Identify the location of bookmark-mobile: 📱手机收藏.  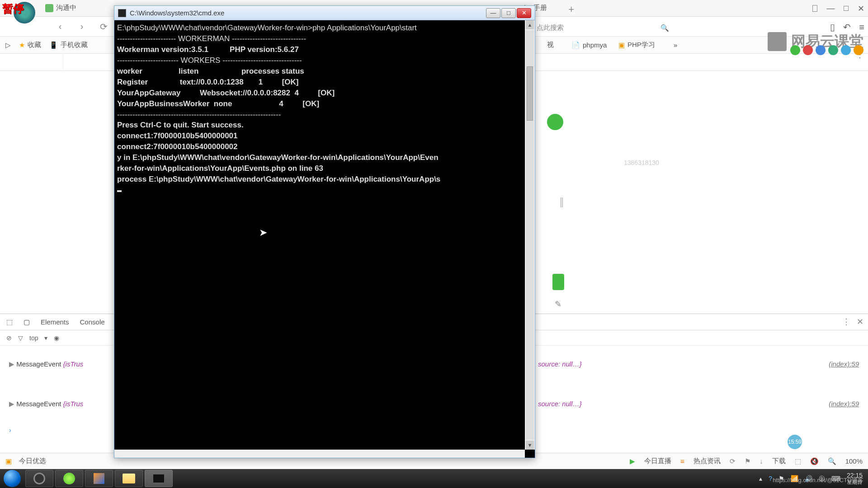
(69, 45).